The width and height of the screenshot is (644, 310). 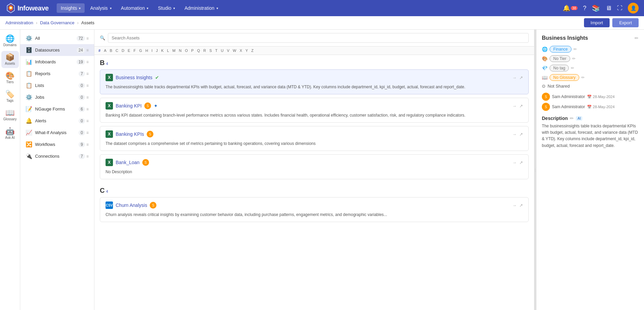 I want to click on reports-icon: 📋, so click(x=29, y=73).